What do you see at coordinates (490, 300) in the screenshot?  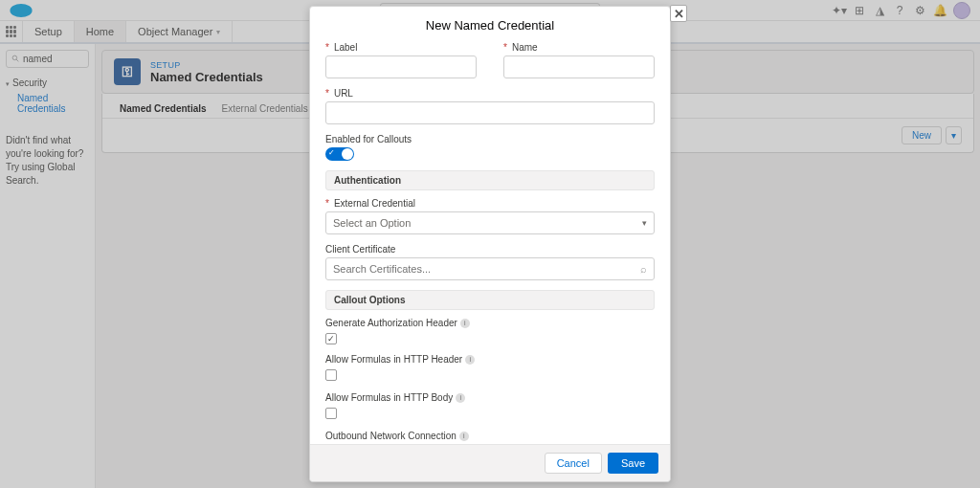 I see `section-callout-options: Callout Options` at bounding box center [490, 300].